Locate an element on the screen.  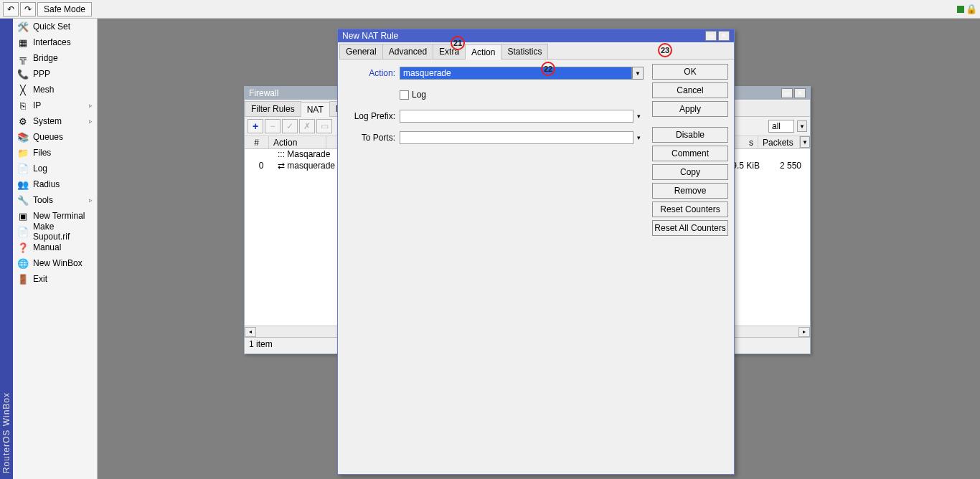
folder-icon: 📁 is located at coordinates (23, 153).